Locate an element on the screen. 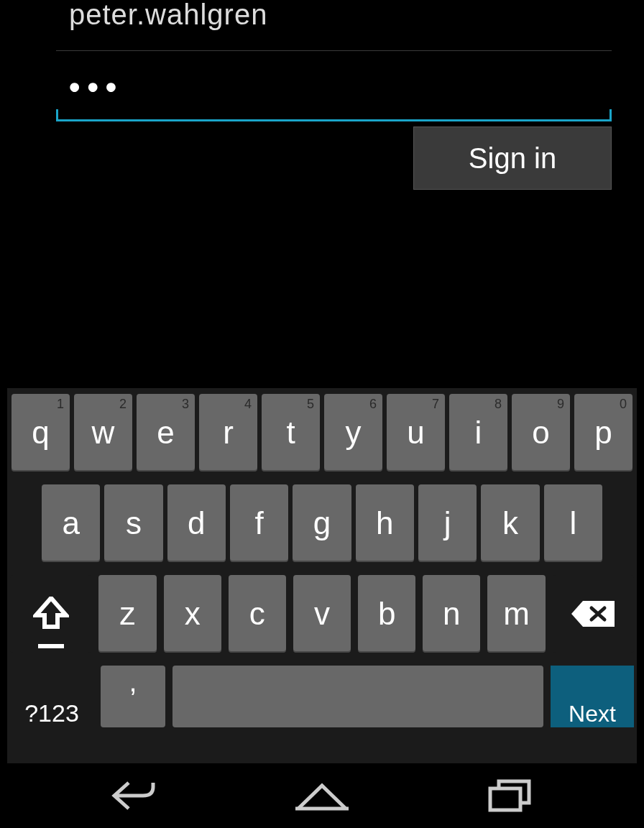  key-c: c is located at coordinates (257, 614).